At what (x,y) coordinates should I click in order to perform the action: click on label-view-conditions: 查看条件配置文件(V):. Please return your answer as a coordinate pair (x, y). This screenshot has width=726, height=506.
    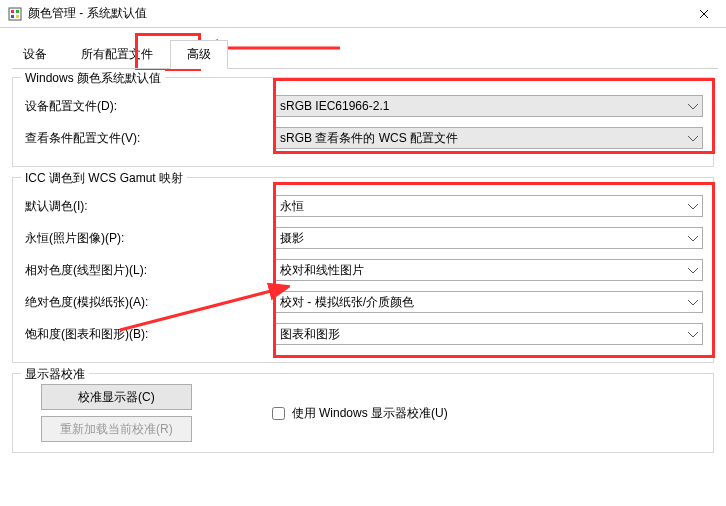
    Looking at the image, I should click on (148, 138).